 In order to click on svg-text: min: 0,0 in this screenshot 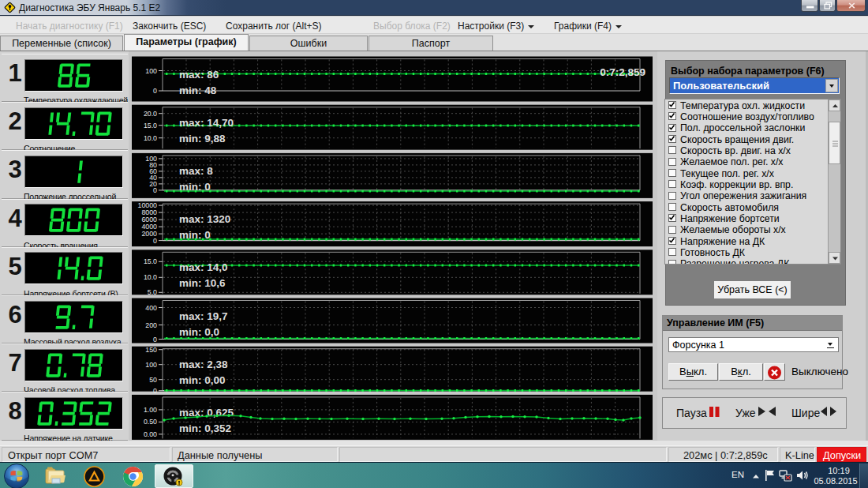, I will do `click(199, 332)`.